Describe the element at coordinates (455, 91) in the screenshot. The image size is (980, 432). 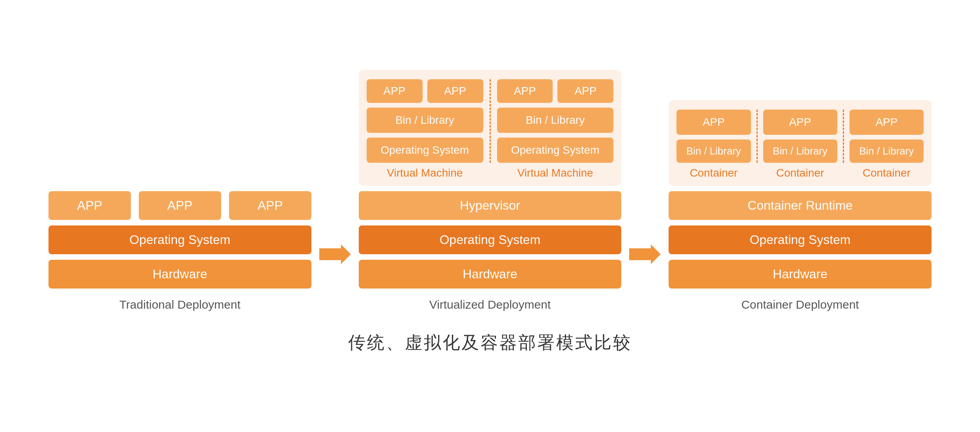
I see `vm1-app2: APP` at that location.